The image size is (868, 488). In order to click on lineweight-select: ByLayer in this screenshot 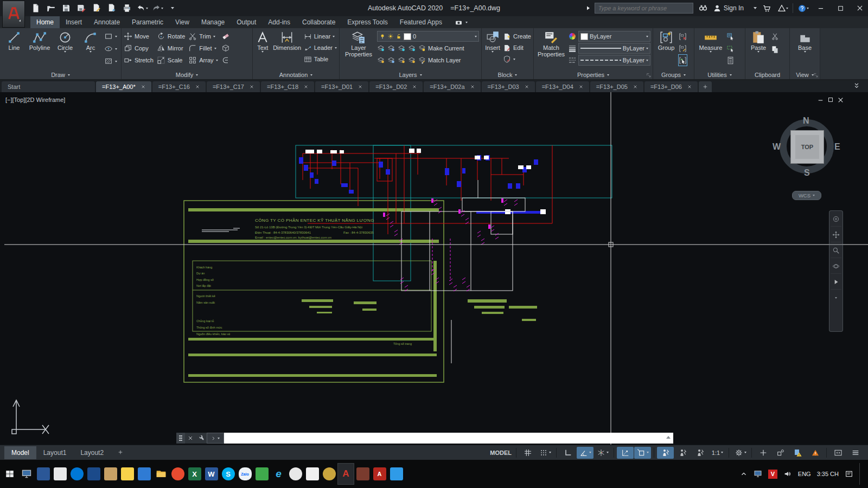, I will do `click(614, 48)`.